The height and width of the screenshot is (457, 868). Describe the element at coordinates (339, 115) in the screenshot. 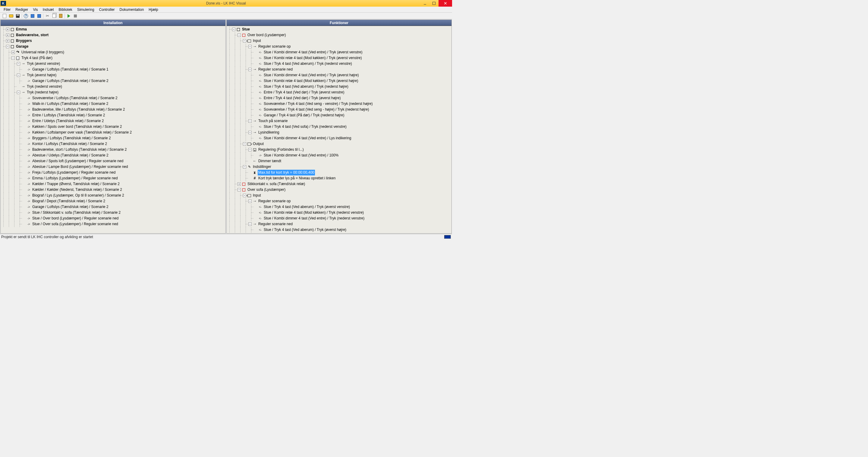

I see `tree-row: Garage / Tryk 4 tast (På dør) / Tryk (ne…` at that location.